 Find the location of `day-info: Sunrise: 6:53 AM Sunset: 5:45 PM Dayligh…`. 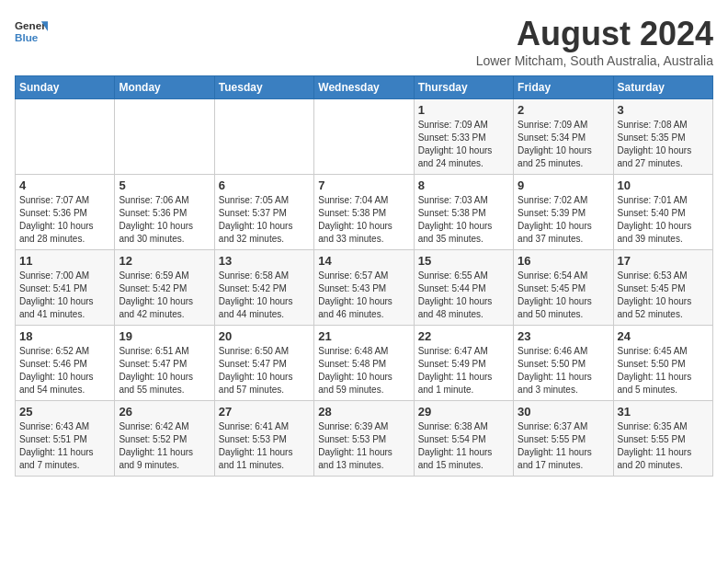

day-info: Sunrise: 6:53 AM Sunset: 5:45 PM Dayligh… is located at coordinates (664, 295).